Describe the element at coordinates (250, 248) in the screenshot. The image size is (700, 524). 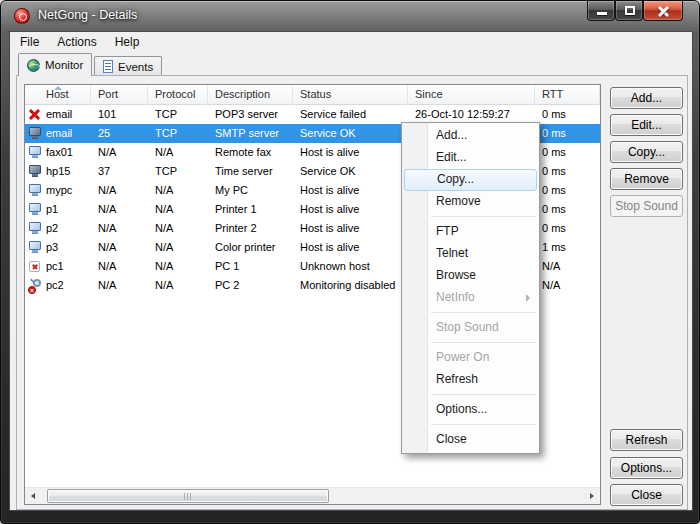
I see `cell-description: Color printer` at that location.